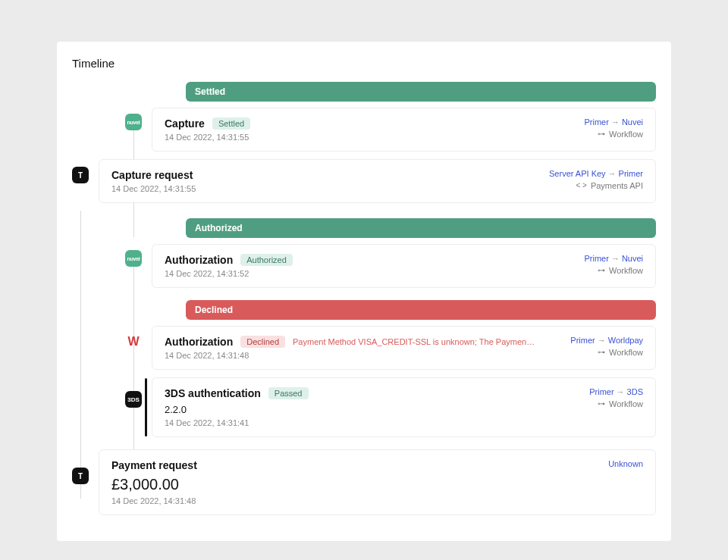 The height and width of the screenshot is (560, 728). I want to click on event-capture: Capture Settled 14 Dec 2022, 14:31:55 Pr…, so click(403, 130).